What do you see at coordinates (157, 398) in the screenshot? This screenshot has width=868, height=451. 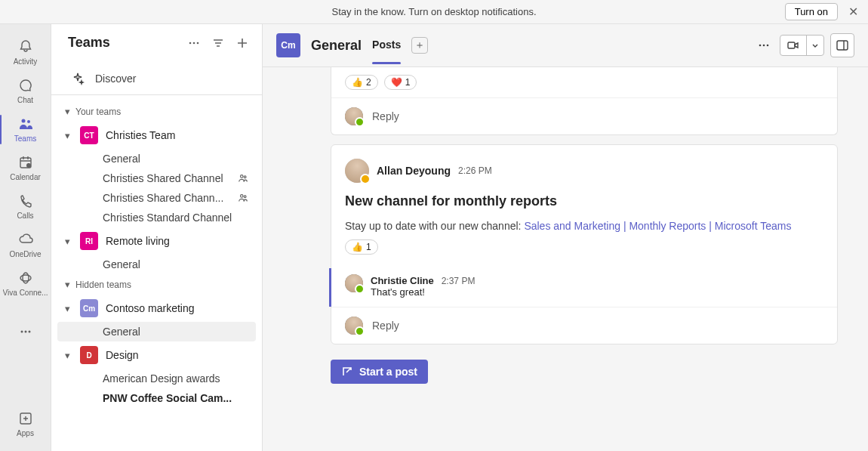 I see `channel-row: PNW Coffee Social Cam...` at bounding box center [157, 398].